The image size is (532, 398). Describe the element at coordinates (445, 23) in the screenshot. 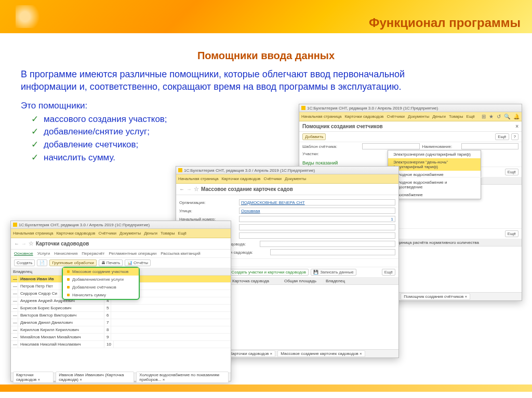

I see `page-title: Функционал программы` at that location.